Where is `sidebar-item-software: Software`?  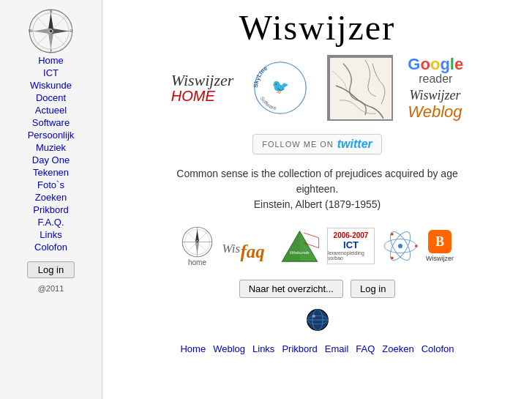
sidebar-item-software: Software is located at coordinates (51, 123).